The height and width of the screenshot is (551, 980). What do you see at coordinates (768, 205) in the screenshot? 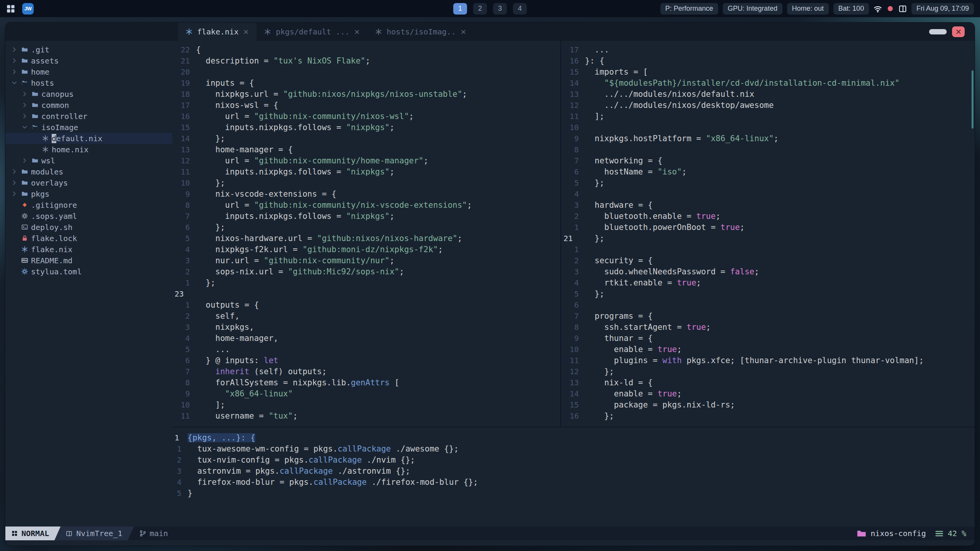
I see `code-line: 3 hardware = {` at bounding box center [768, 205].